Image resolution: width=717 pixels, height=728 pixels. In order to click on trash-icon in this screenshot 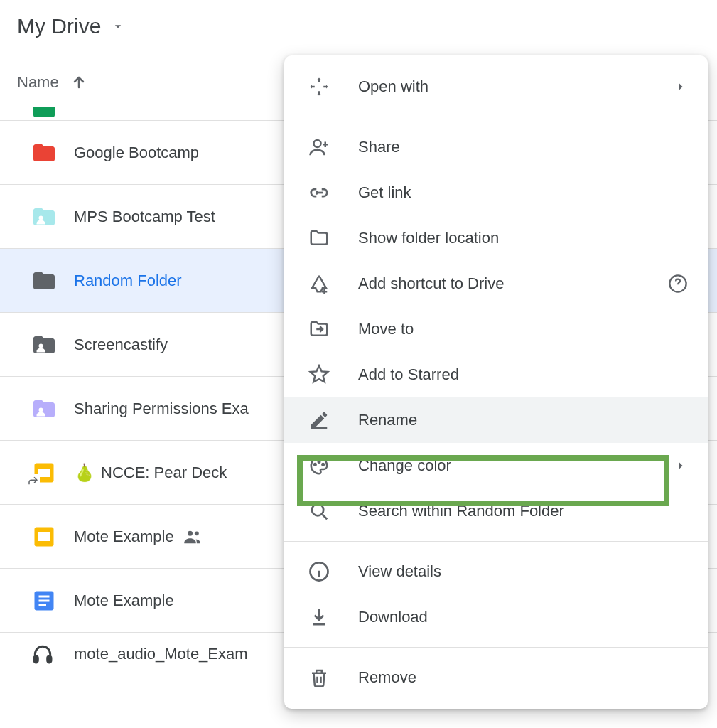, I will do `click(333, 678)`.